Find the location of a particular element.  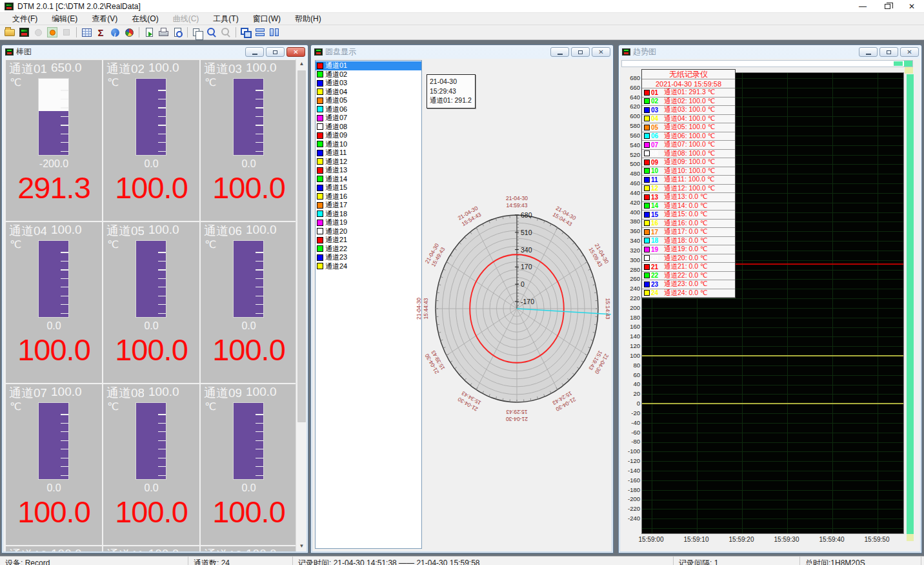

print-preview-button is located at coordinates (177, 32).